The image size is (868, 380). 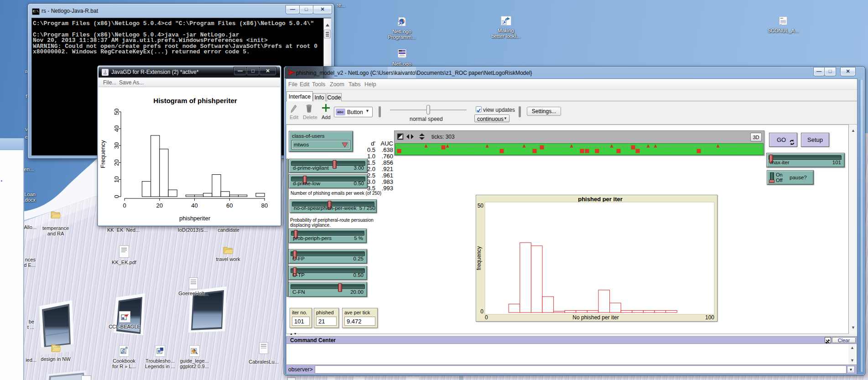 I want to click on svg-text: 20, so click(x=160, y=205).